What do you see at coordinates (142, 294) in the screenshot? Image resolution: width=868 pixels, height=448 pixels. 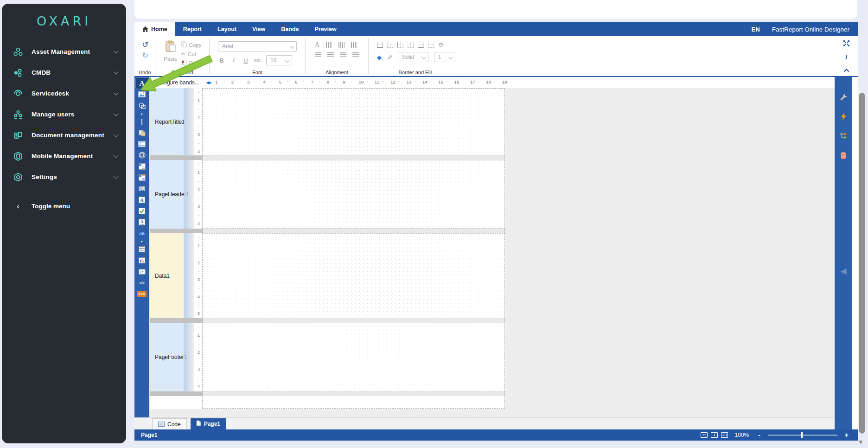 I see `svg-object-tool: SVG` at bounding box center [142, 294].